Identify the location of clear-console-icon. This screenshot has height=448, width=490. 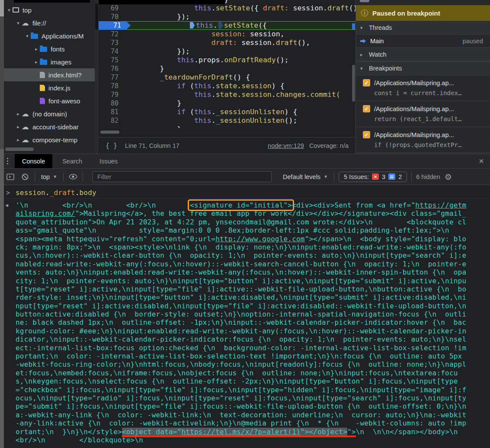
(25, 177).